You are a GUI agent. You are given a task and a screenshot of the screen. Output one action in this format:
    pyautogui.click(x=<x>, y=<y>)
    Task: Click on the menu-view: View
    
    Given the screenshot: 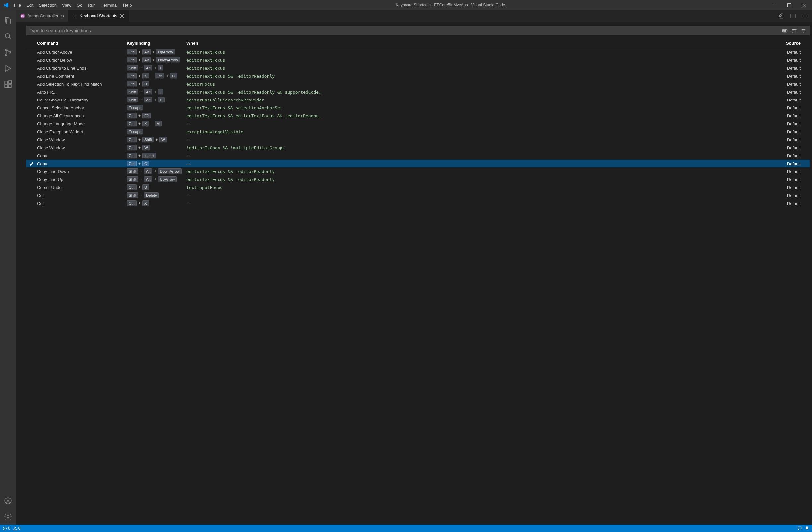 What is the action you would take?
    pyautogui.click(x=67, y=5)
    